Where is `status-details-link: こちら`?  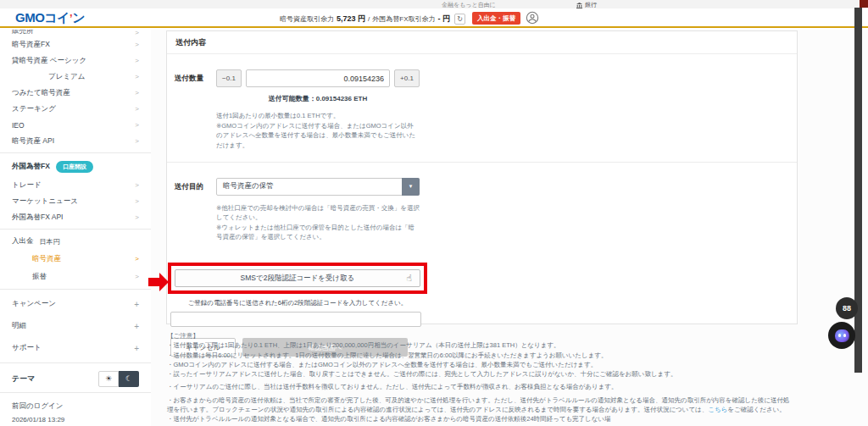 status-details-link: こちら is located at coordinates (717, 410).